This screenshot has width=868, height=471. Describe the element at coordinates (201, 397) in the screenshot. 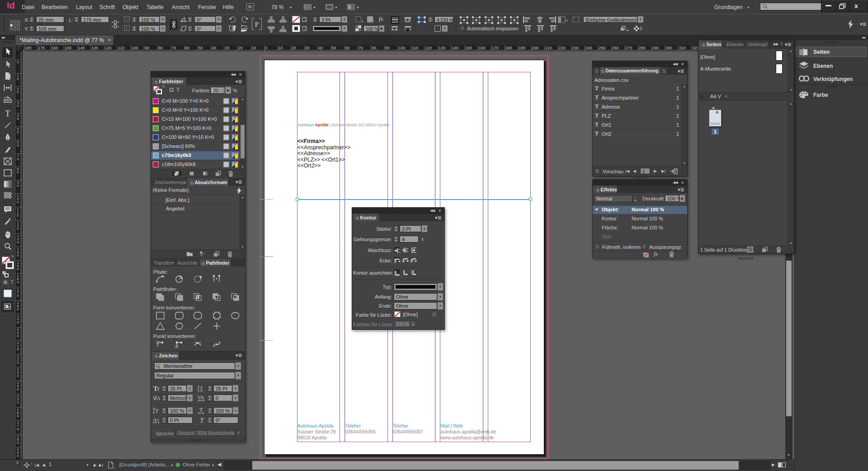

I see `svg-text: VA` at that location.